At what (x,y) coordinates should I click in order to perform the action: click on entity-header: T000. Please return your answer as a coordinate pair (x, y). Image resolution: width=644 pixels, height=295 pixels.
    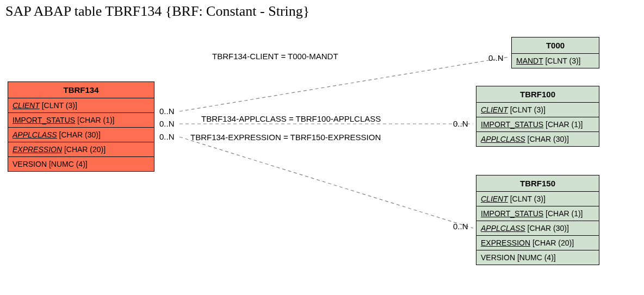
    Looking at the image, I should click on (555, 46).